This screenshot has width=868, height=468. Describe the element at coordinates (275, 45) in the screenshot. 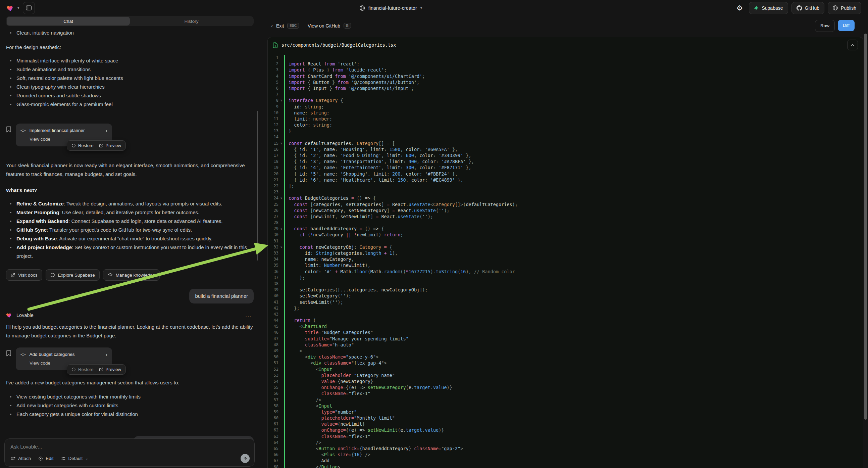

I see `file-added-icon` at that location.